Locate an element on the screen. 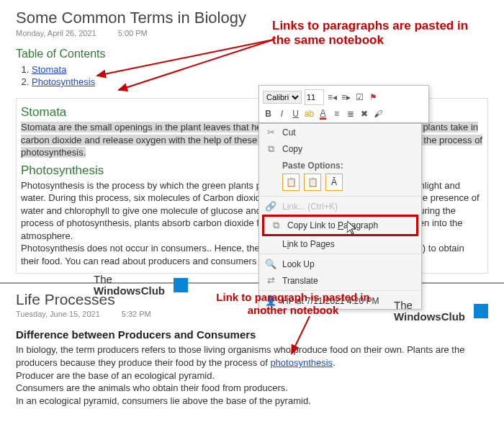  font-select: Calibri is located at coordinates (282, 97).